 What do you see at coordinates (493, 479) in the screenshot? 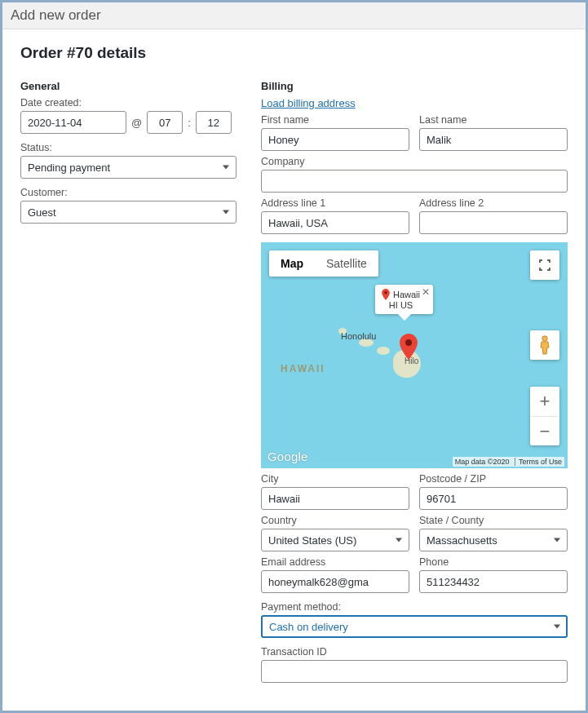
I see `postcode-label: Postcode / ZIP` at bounding box center [493, 479].